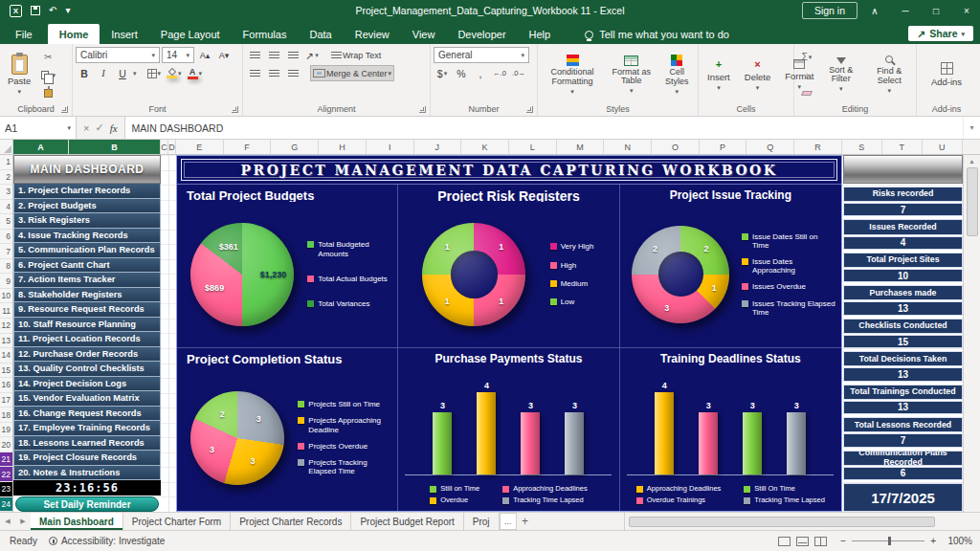 The image size is (980, 551). I want to click on underline-button: U, so click(122, 73).